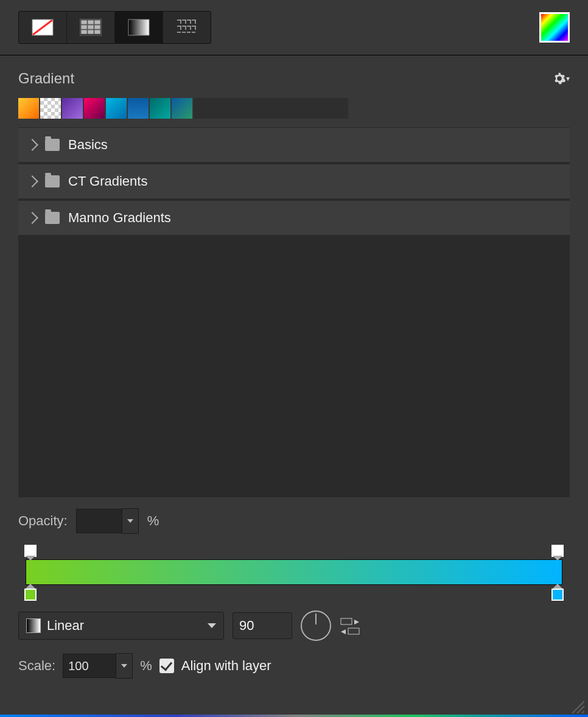  What do you see at coordinates (558, 551) in the screenshot?
I see `opacity-stop-right` at bounding box center [558, 551].